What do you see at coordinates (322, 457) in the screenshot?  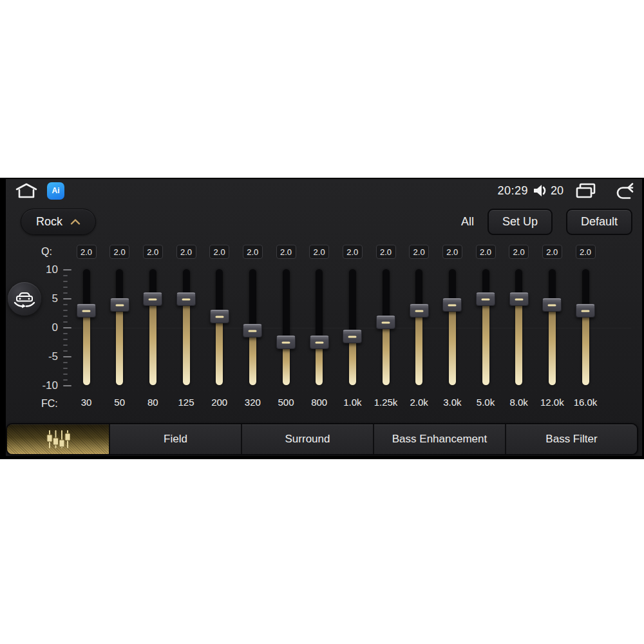 I see `bezel-bottom` at bounding box center [322, 457].